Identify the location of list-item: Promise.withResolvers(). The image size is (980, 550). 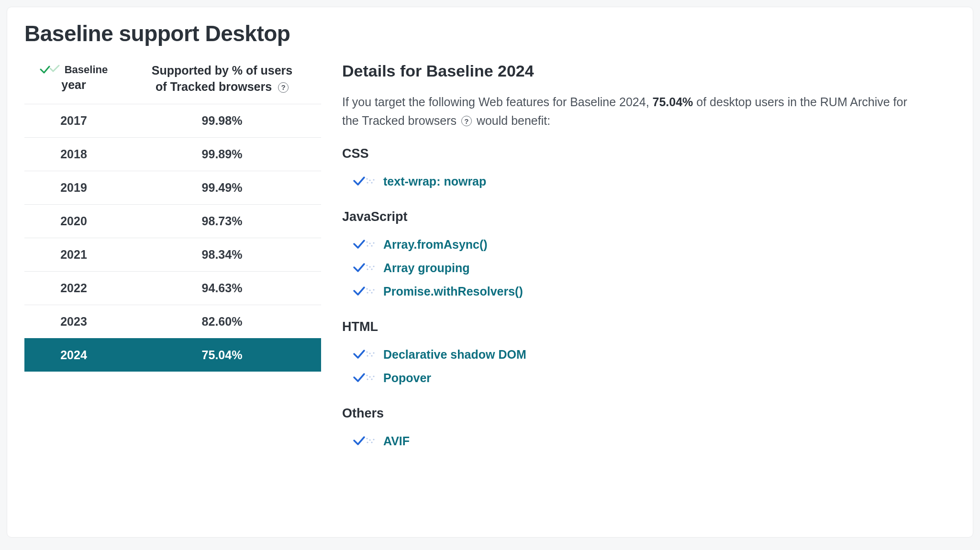
(644, 292).